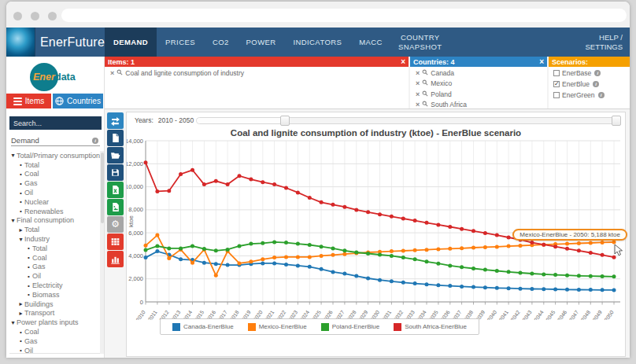 The height and width of the screenshot is (364, 636). Describe the element at coordinates (601, 42) in the screenshot. I see `help-settings-link: HELP / SETTINGS` at that location.